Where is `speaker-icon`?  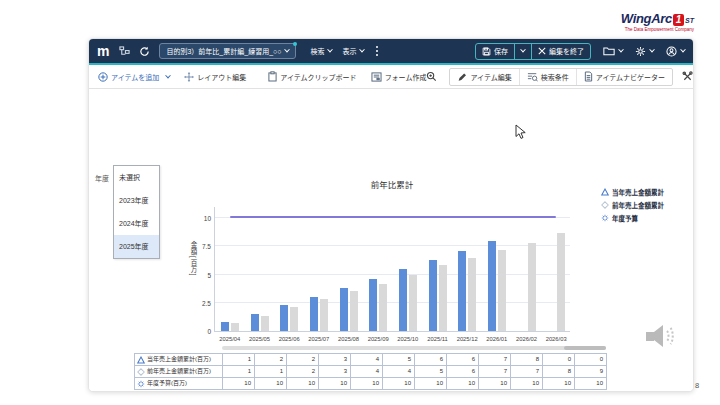 speaker-icon is located at coordinates (662, 336).